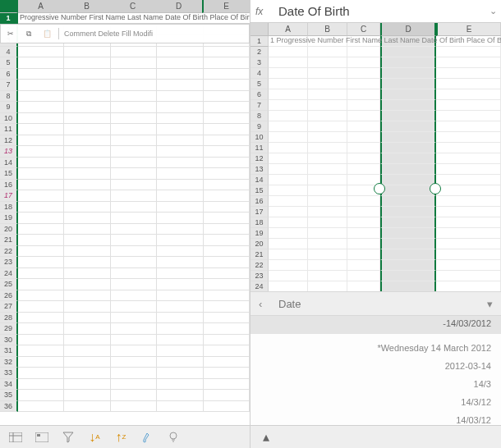 This screenshot has width=501, height=448. I want to click on format-option: 2012-03-14, so click(376, 366).